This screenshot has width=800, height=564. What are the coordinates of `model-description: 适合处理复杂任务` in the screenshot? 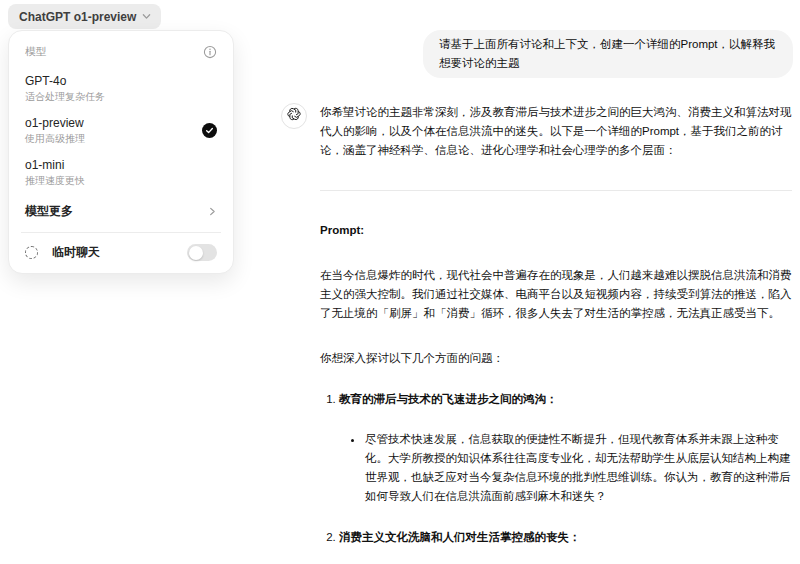 It's located at (65, 97).